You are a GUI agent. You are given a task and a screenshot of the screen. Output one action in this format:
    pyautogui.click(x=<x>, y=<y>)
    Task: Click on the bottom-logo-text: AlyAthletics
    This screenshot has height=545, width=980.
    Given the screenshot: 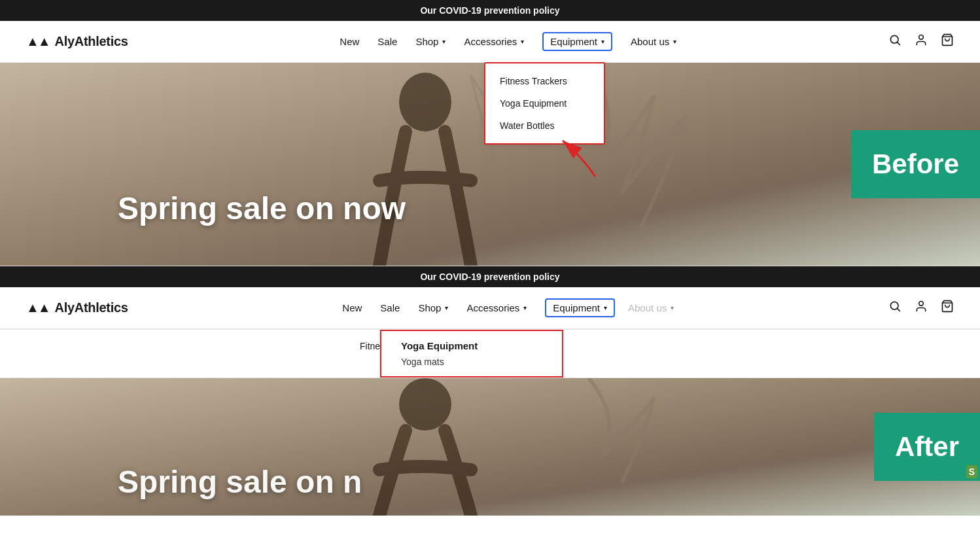 What is the action you would take?
    pyautogui.click(x=92, y=308)
    